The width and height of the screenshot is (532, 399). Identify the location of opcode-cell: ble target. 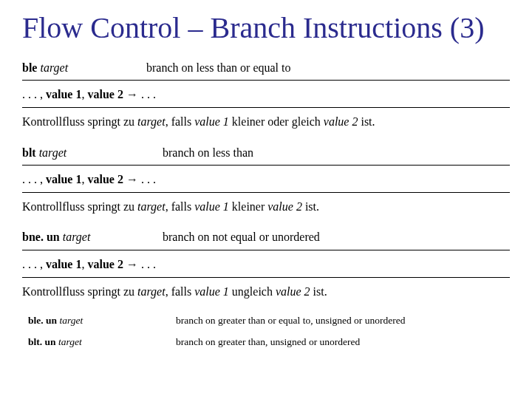
(84, 68).